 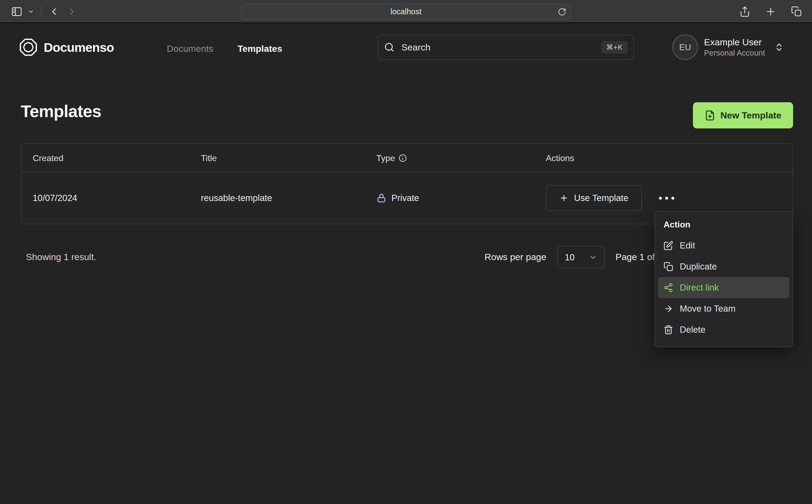 I want to click on edit-icon, so click(x=668, y=245).